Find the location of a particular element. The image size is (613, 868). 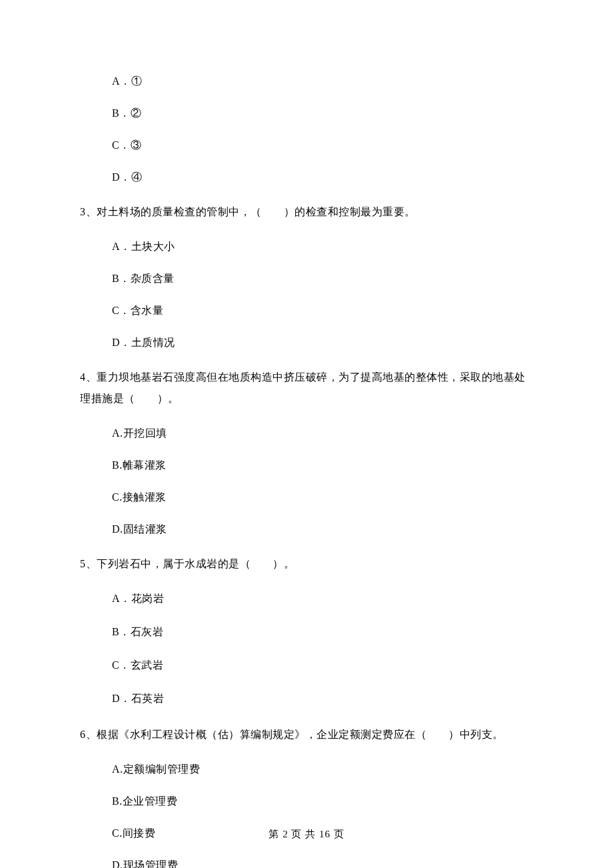

q2-option-a: A．① is located at coordinates (306, 81).